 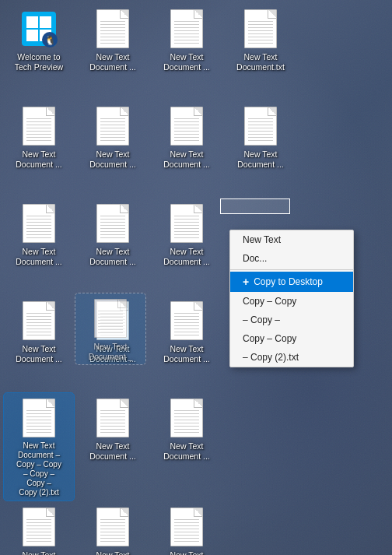 What do you see at coordinates (113, 257) in the screenshot?
I see `icon-label-9: New TextDocument ...` at bounding box center [113, 257].